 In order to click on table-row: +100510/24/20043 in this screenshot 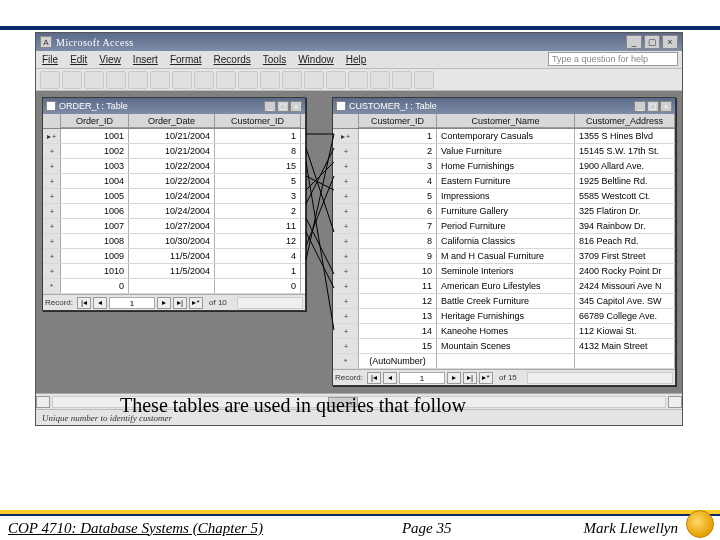, I will do `click(174, 196)`.